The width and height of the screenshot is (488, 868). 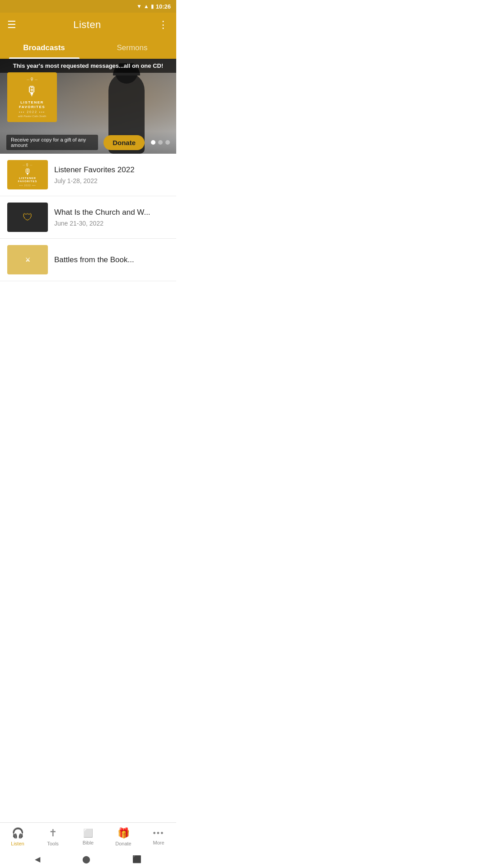 I want to click on tabs-container: Broadcasts Sermons, so click(x=88, y=48).